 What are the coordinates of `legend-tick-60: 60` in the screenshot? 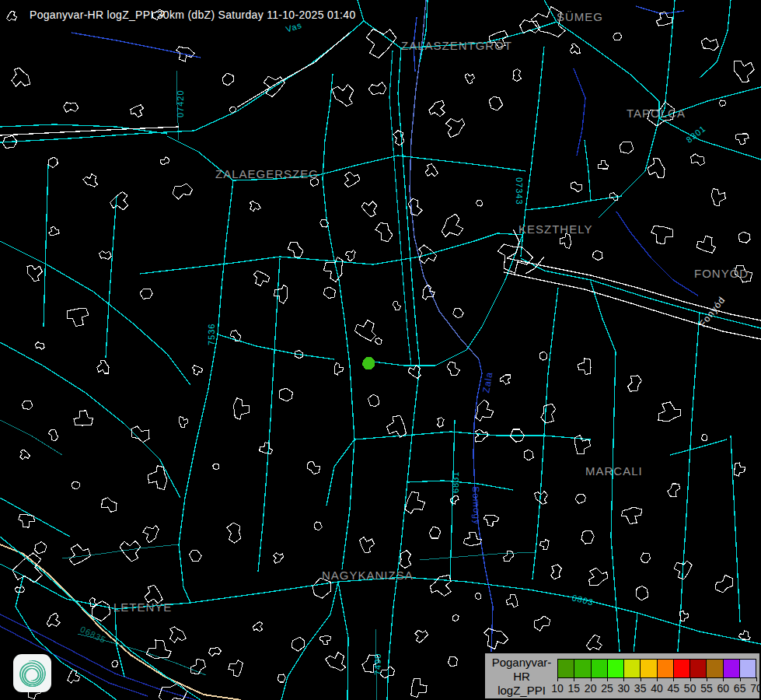 It's located at (724, 688).